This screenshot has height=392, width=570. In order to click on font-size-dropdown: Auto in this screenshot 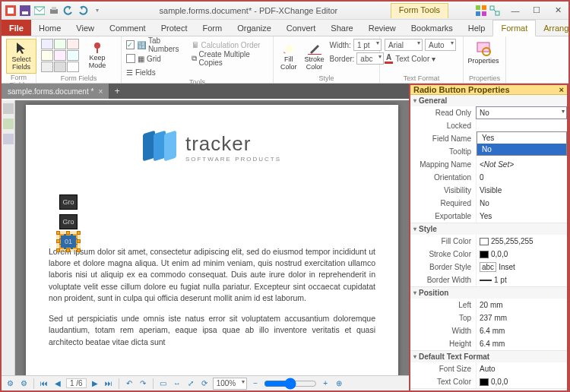, I will do `click(441, 45)`.